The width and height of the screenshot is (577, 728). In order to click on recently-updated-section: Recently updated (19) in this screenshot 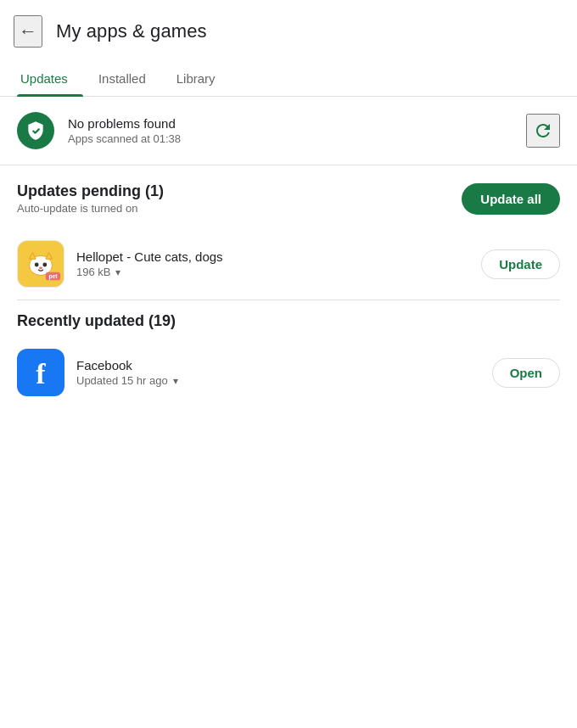, I will do `click(288, 319)`.